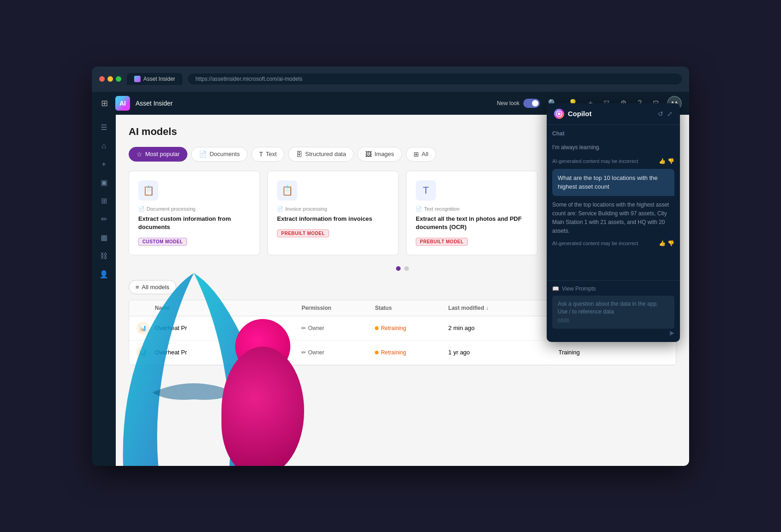 The height and width of the screenshot is (532, 781). I want to click on copilot-footer: 📖 View Prompts Ask a question about the …, so click(613, 311).